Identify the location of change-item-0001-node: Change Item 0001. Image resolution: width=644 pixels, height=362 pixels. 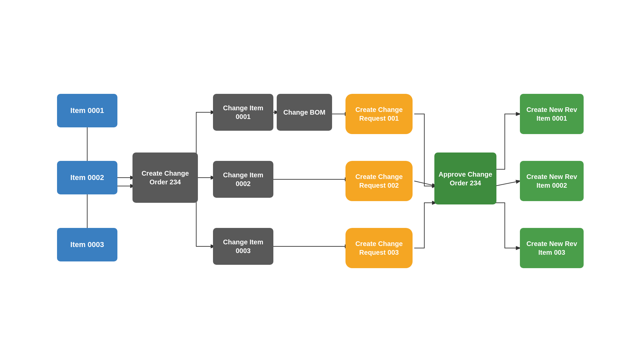
(243, 112).